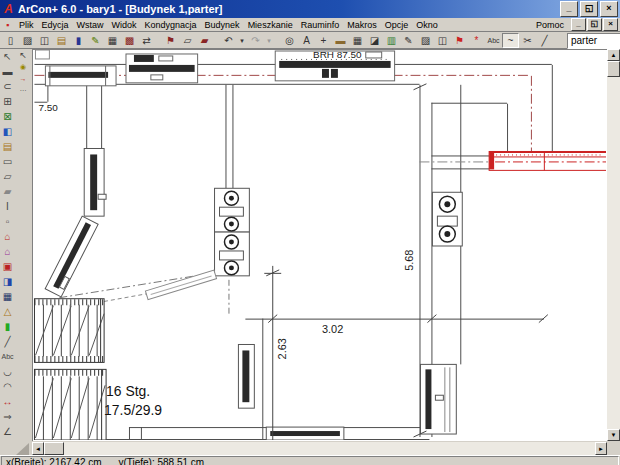 The height and width of the screenshot is (465, 620). What do you see at coordinates (242, 40) in the screenshot?
I see `undo-dropdown-icon: ▾` at bounding box center [242, 40].